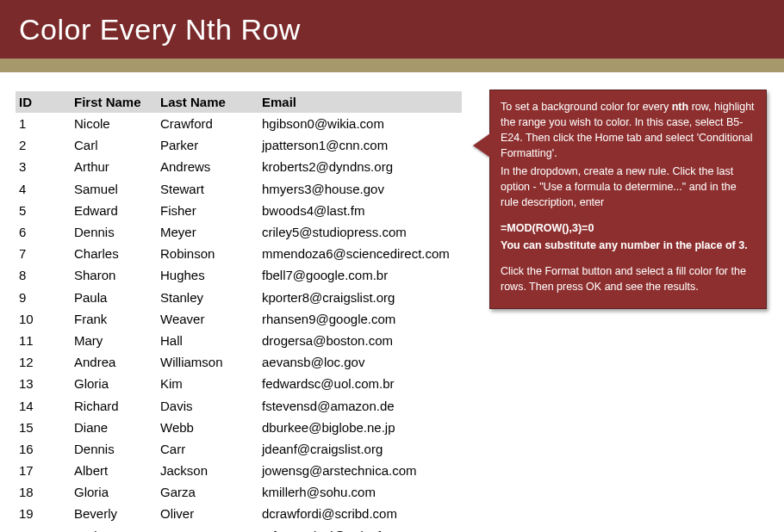 The height and width of the screenshot is (532, 784). I want to click on table-row: 12AndreaWilliamsonaevansb@loc.gov, so click(239, 362).